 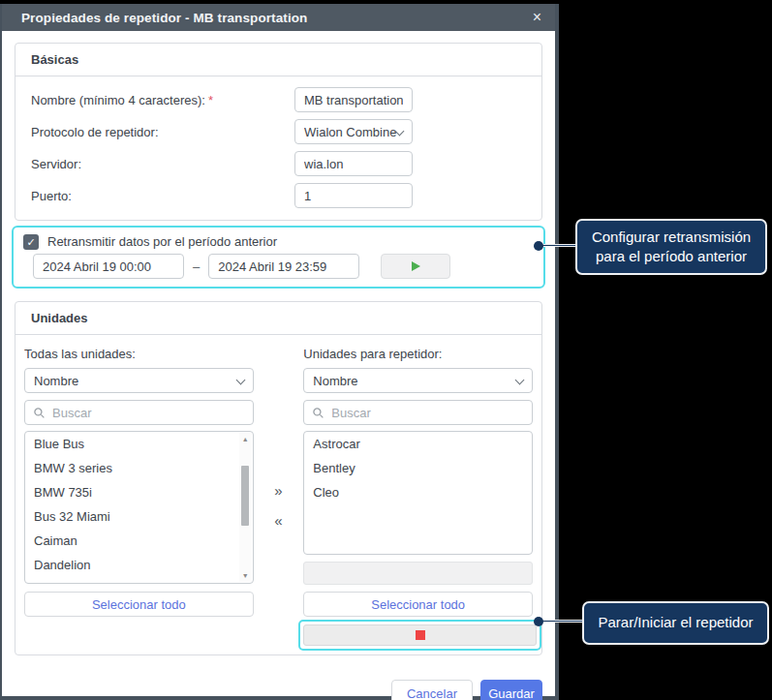 I want to click on dialog-titlebar: Propiedades de repetidor - MB transporta…, so click(x=279, y=17).